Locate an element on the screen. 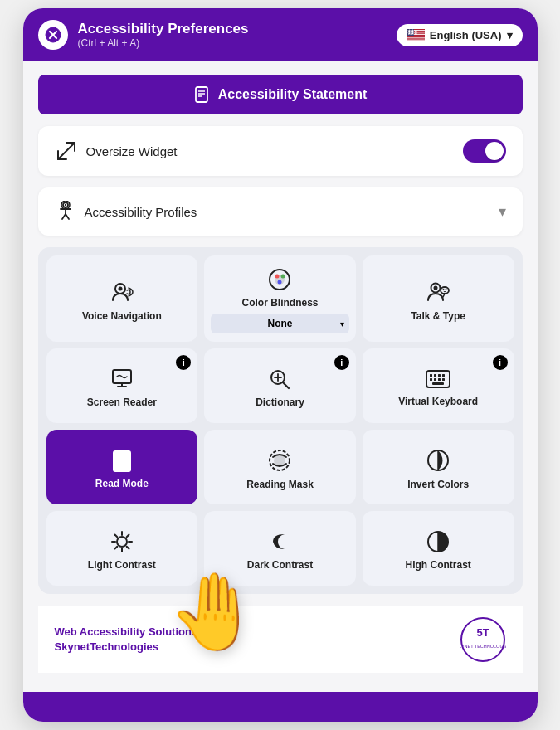 This screenshot has height=730, width=560. grid-item-dictionary: i Dictionary is located at coordinates (280, 386).